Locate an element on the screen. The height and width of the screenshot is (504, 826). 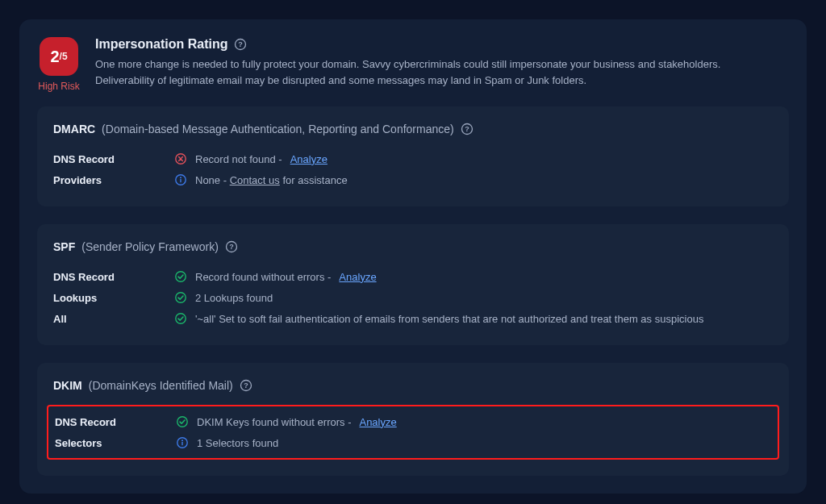
dmarc-providers-row: Providers None - Contact us for assistan… is located at coordinates (413, 180).